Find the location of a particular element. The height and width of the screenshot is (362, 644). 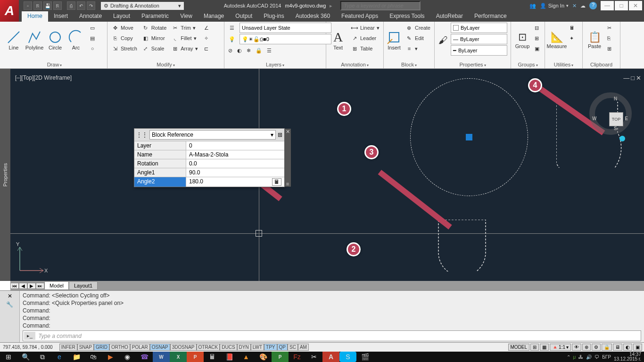

circle-button: Circle is located at coordinates (55, 40).